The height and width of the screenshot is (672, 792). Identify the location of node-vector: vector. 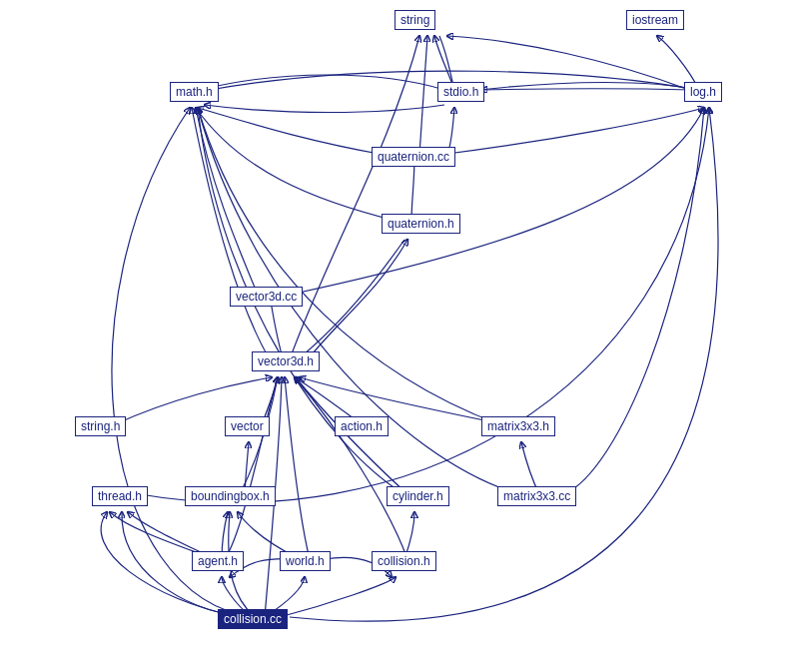
(248, 426).